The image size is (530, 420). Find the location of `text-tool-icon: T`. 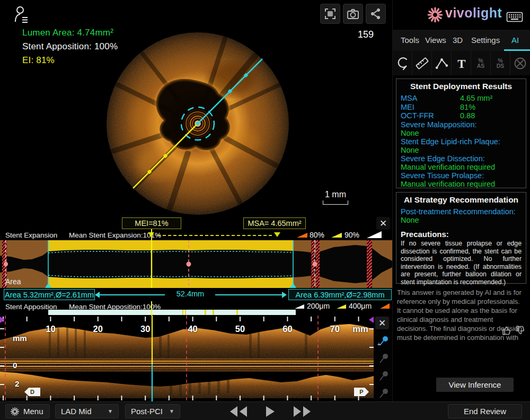

text-tool-icon: T is located at coordinates (461, 64).